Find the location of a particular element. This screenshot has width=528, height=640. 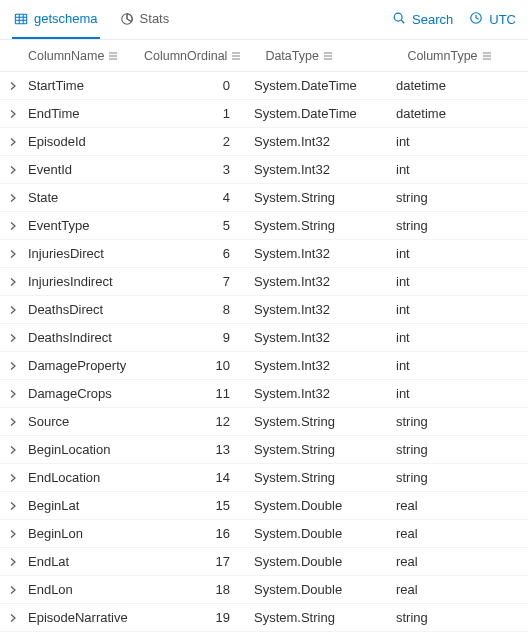

cell-columnname: DamageCrops is located at coordinates (84, 394).